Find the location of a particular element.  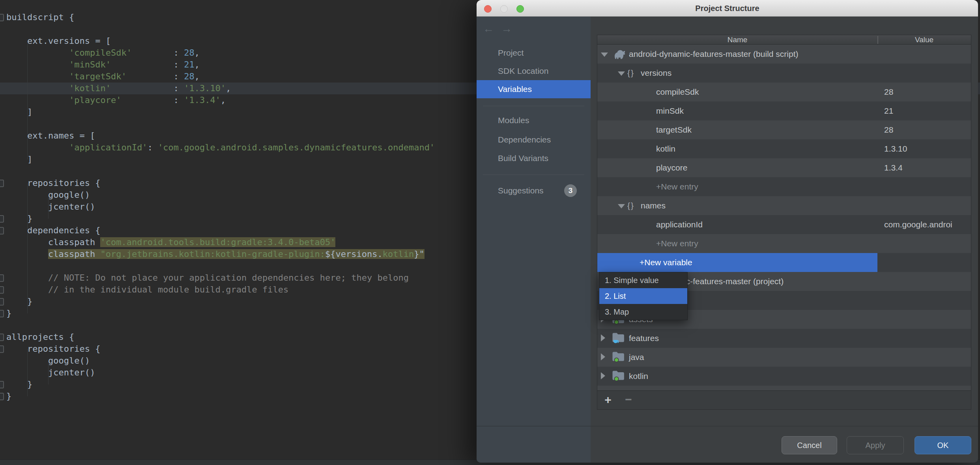

column-header-value: Value is located at coordinates (924, 40).